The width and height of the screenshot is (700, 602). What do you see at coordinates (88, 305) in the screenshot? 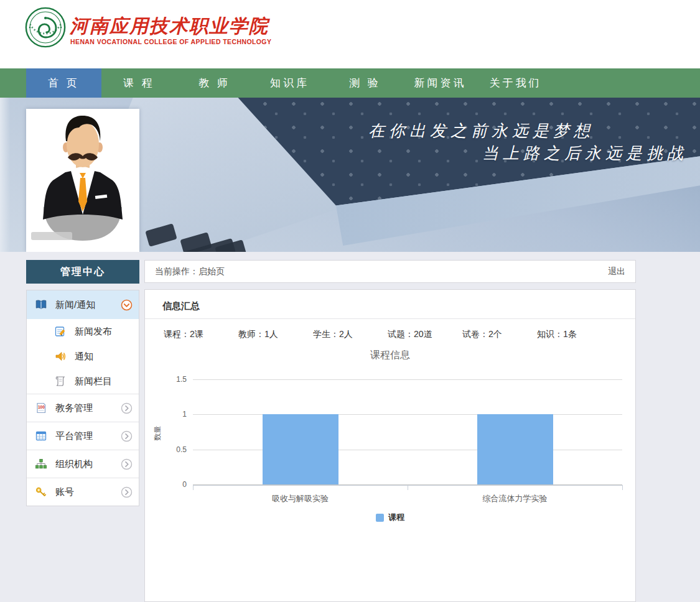
I see `sidebar-item-label: 新闻/通知` at bounding box center [88, 305].